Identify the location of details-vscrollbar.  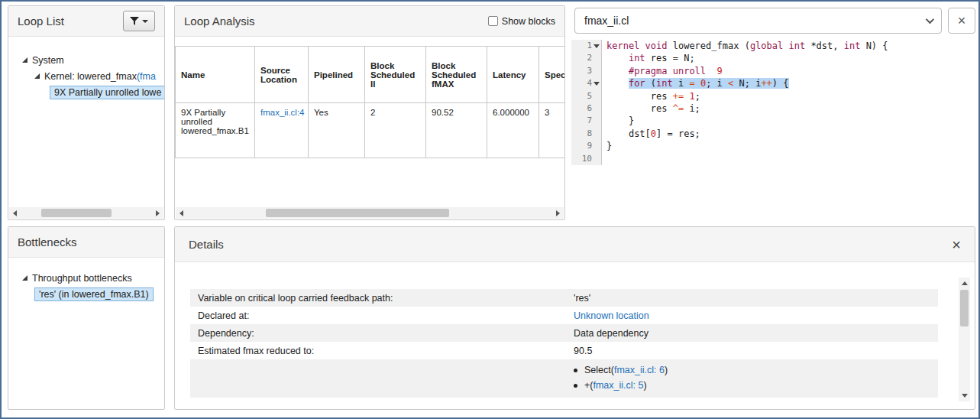
(964, 339).